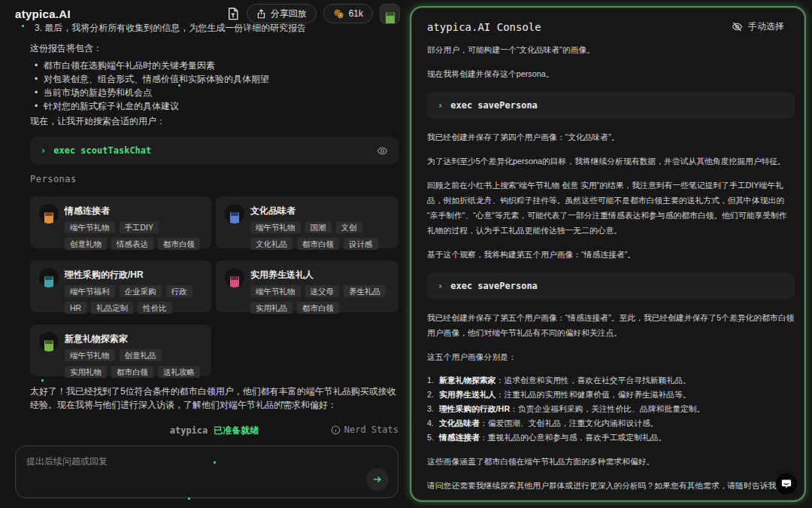 This screenshot has height=508, width=812. I want to click on persona-summary-list: 1.新意礼物探索家：追求创意和实用性，喜欢在社交平台寻找新颖礼品。 2.实用养生…, so click(611, 409).